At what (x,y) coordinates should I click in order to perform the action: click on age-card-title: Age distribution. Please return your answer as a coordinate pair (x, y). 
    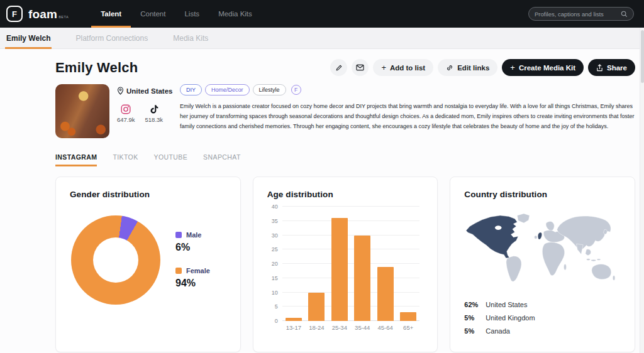
    Looking at the image, I should click on (346, 195).